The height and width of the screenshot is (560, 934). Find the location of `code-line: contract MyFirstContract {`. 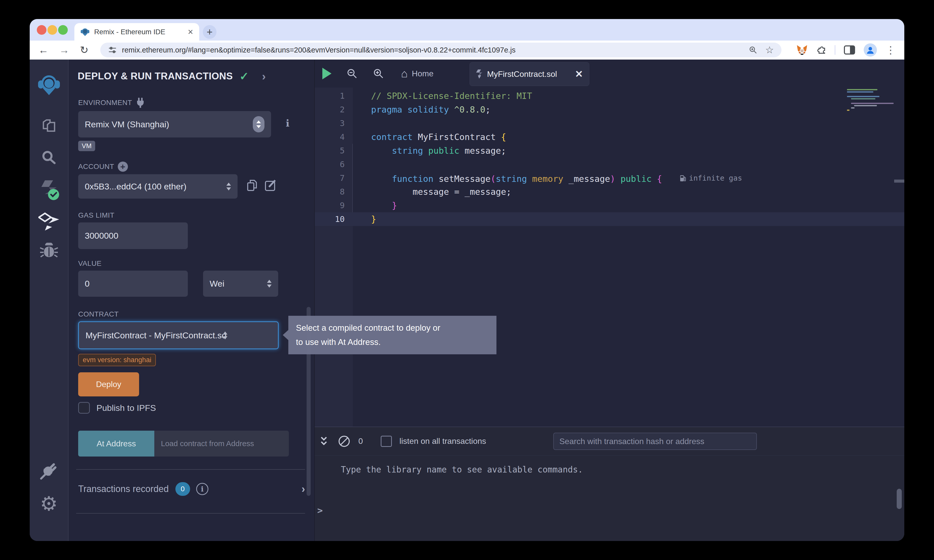

code-line: contract MyFirstContract { is located at coordinates (439, 137).